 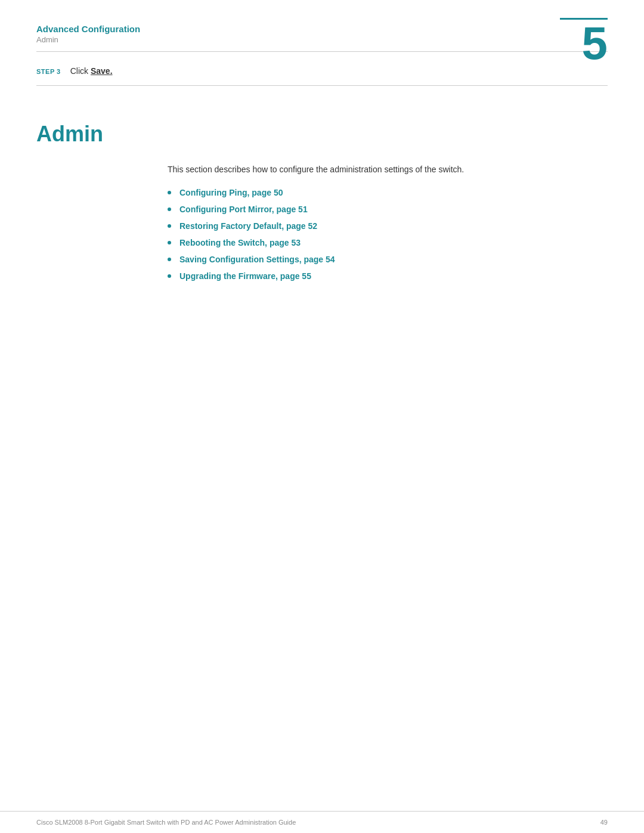 What do you see at coordinates (322, 29) in the screenshot?
I see `header-title: Advanced Configuration` at bounding box center [322, 29].